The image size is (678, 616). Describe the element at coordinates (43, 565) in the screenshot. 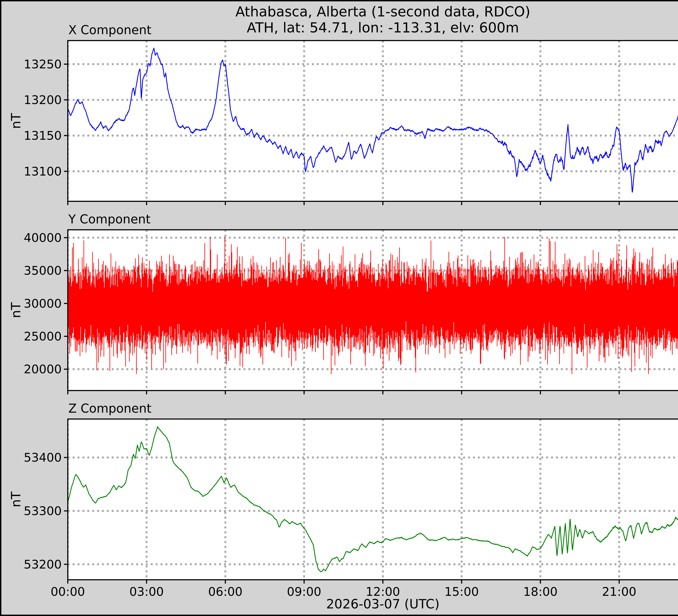

I see `y-tick-label: 53200` at that location.